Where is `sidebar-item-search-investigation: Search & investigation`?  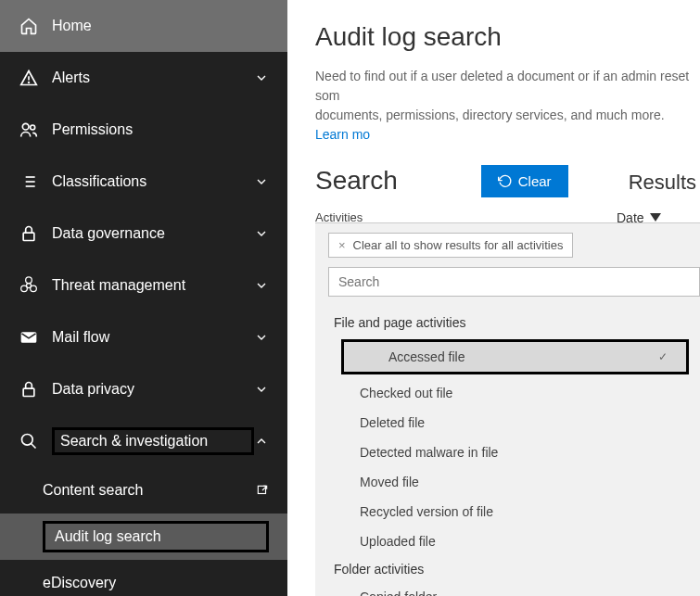
sidebar-item-search-investigation: Search & investigation is located at coordinates (144, 441).